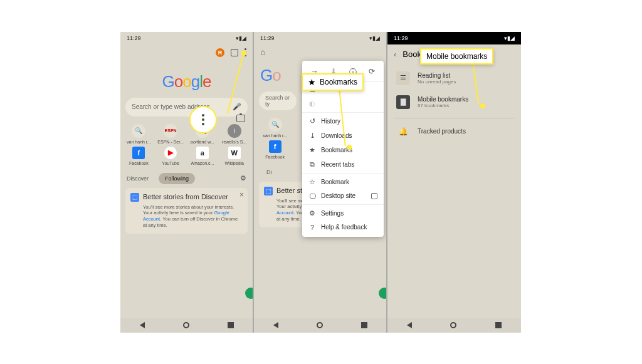  I want to click on tab-discover-partial: Di, so click(270, 172).